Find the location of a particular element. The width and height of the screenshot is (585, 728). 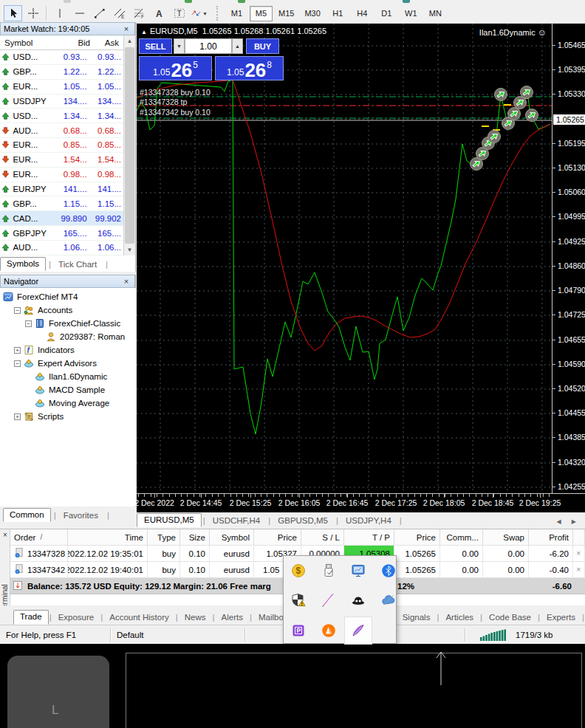

tab-tick-chart: Tick Chart is located at coordinates (78, 264).